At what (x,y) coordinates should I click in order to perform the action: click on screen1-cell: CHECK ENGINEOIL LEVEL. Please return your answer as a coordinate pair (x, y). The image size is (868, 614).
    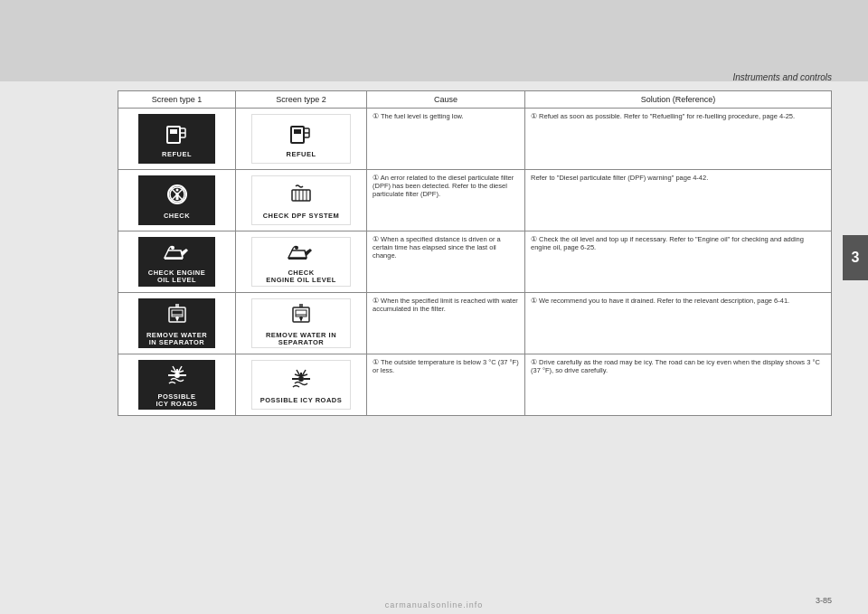
    Looking at the image, I should click on (177, 262).